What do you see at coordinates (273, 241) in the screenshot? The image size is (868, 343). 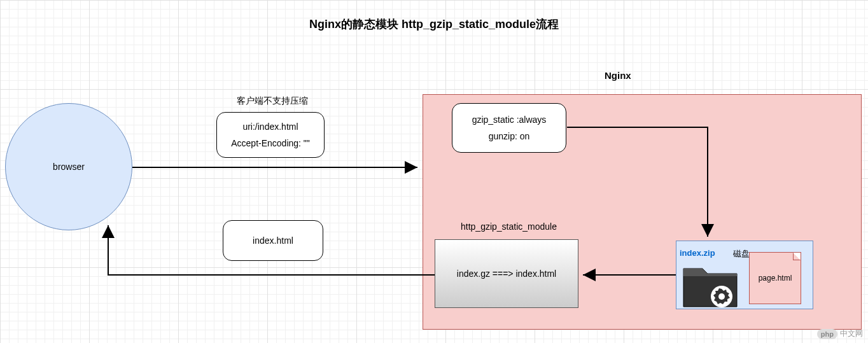 I see `response-label: index.html` at bounding box center [273, 241].